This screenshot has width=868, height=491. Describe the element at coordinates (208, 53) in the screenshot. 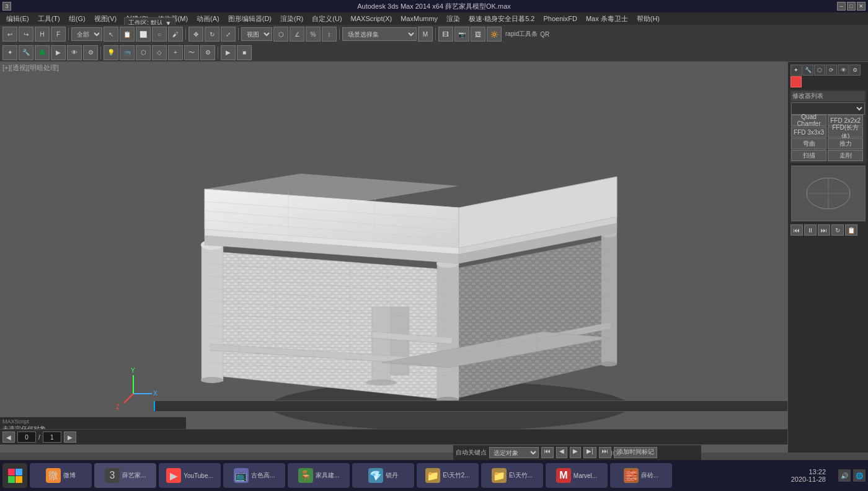

I see `system-icon: ⚙` at that location.